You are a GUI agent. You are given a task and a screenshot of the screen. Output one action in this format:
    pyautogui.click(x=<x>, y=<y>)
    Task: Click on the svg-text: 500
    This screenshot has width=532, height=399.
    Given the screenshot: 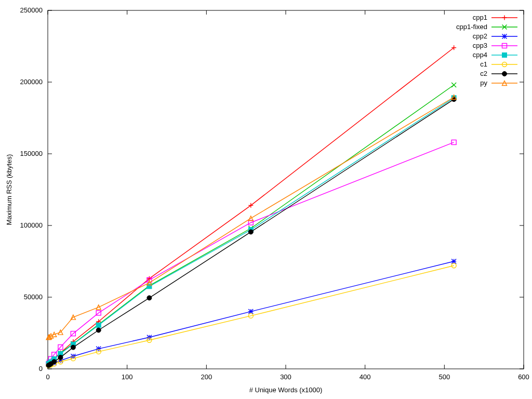 What is the action you would take?
    pyautogui.click(x=444, y=377)
    